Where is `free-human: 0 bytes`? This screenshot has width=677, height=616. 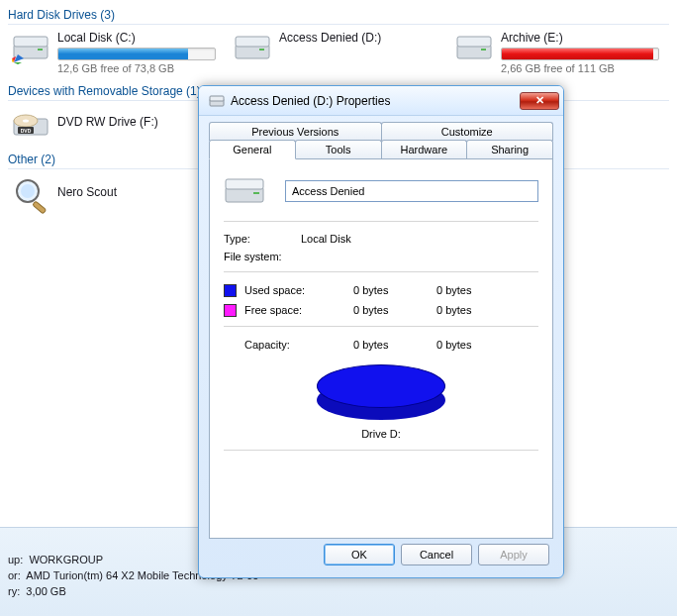 free-human: 0 bytes is located at coordinates (466, 310).